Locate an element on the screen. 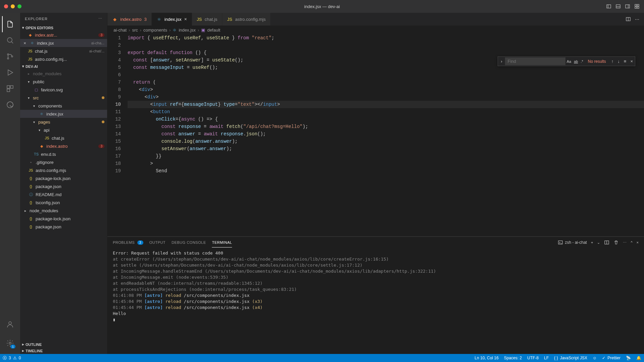 This screenshot has width=644, height=362. section-open-editors: ▾ OPEN EDITORS is located at coordinates (64, 28).